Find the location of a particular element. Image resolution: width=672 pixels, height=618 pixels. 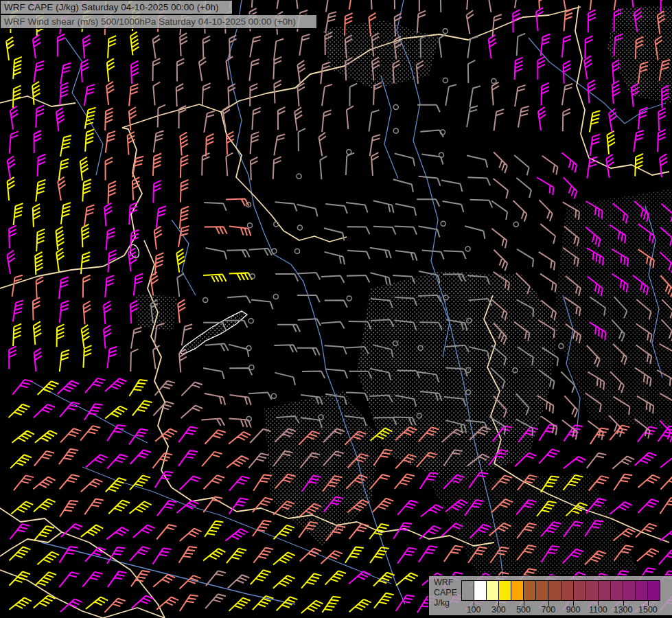

legend-label-line2: CAPE is located at coordinates (448, 593).